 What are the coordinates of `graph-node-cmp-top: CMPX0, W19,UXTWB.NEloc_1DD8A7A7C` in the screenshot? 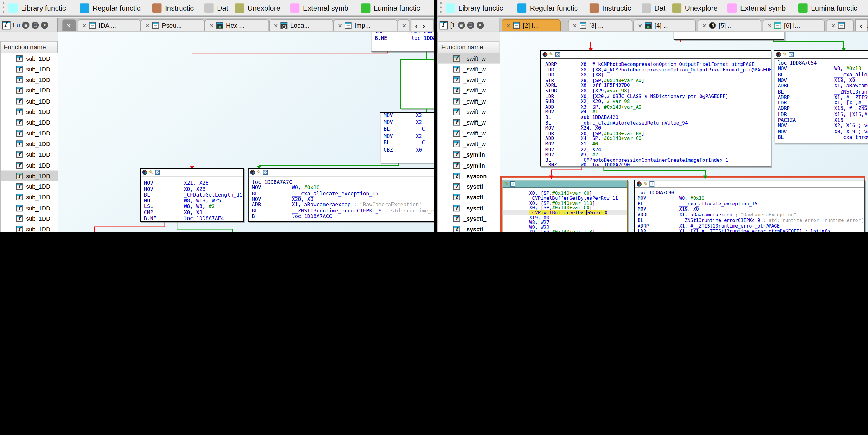 It's located at (402, 42).